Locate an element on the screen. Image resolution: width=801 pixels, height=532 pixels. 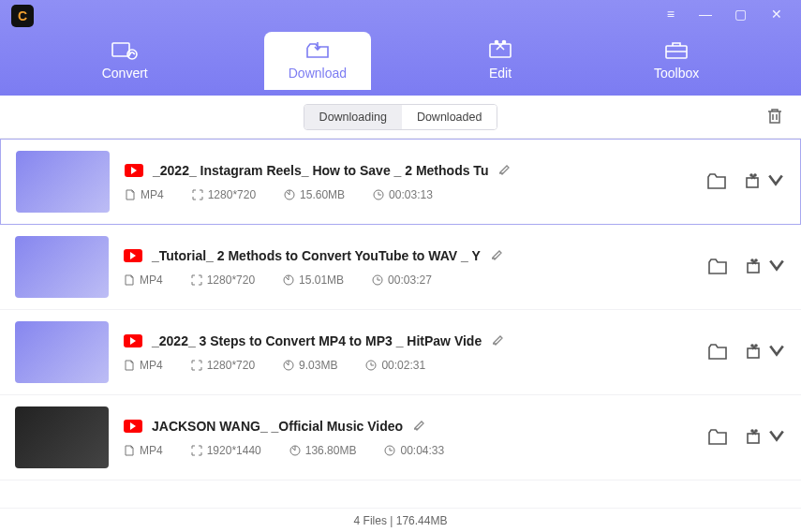
tab-edit-label: Edit is located at coordinates (500, 73).